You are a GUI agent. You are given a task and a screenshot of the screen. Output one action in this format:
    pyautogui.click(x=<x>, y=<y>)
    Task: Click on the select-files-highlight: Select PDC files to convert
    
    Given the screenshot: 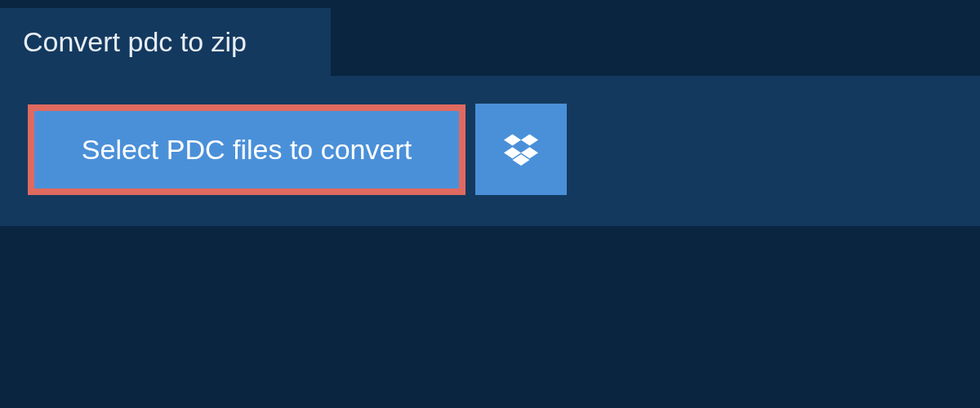 What is the action you would take?
    pyautogui.click(x=247, y=150)
    